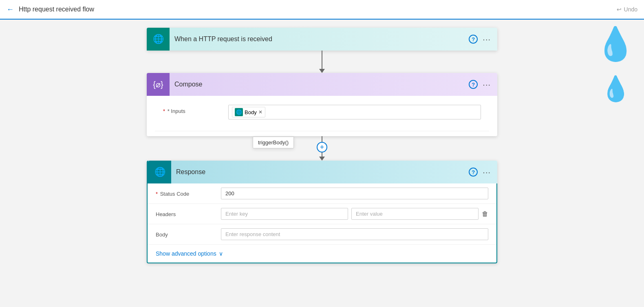 This screenshot has height=307, width=644. Describe the element at coordinates (221, 254) in the screenshot. I see `chevron-down-icon: ∨` at that location.